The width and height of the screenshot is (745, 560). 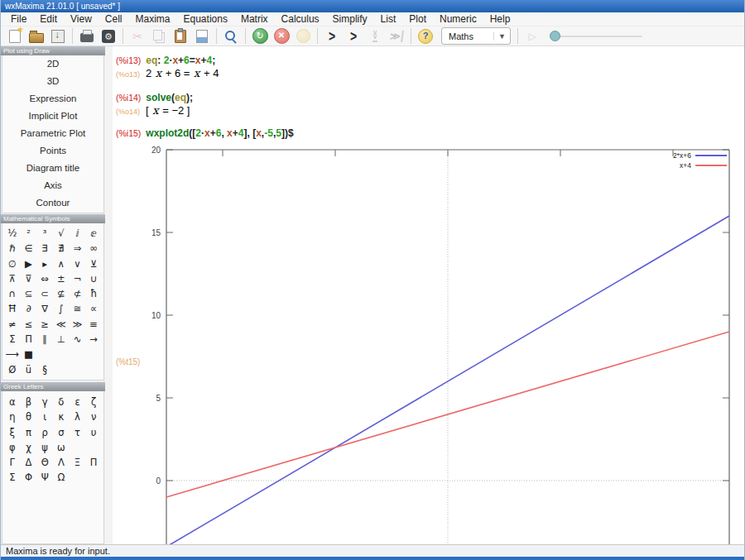 I want to click on copy-button, so click(x=159, y=36).